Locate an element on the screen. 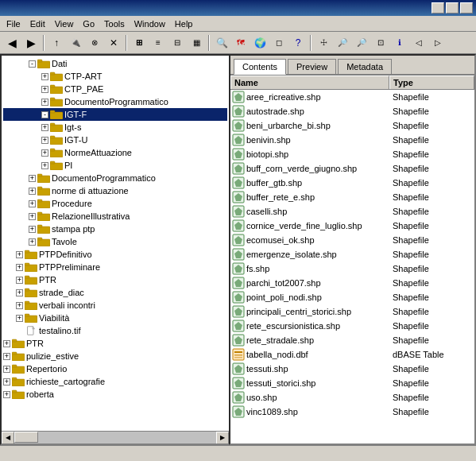 This screenshot has width=476, height=461. file-row: buff_corn_verde_giugno.shpShapefile is located at coordinates (353, 169).